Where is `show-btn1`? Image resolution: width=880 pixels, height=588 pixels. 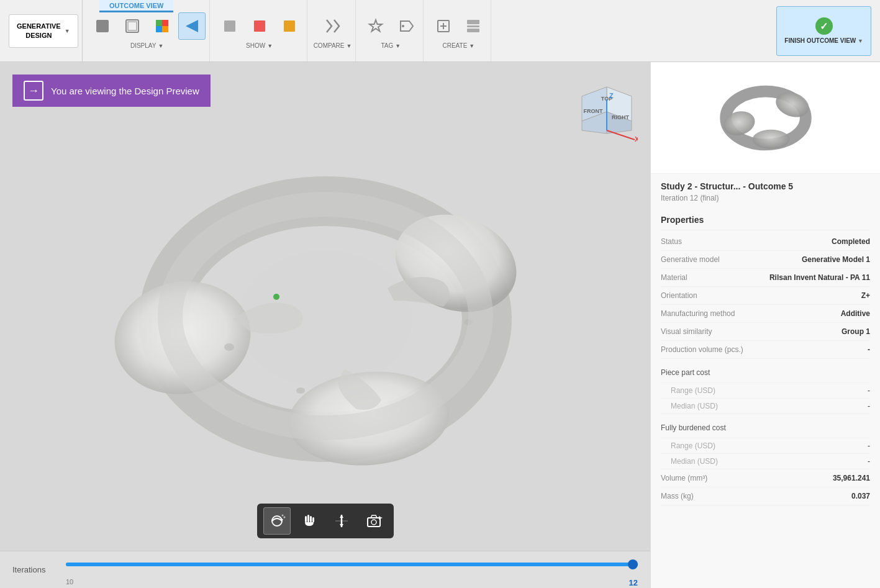 show-btn1 is located at coordinates (230, 26).